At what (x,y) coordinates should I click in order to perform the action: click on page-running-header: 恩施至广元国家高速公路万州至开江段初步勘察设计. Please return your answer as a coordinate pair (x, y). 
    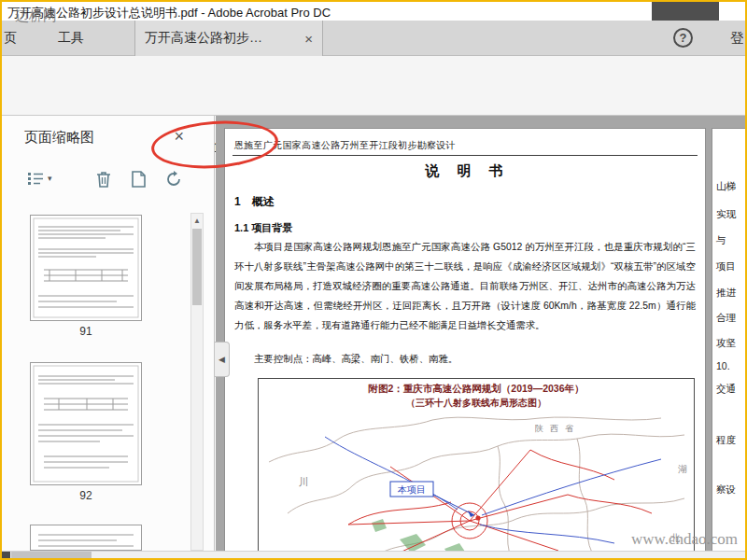
    Looking at the image, I should click on (345, 146).